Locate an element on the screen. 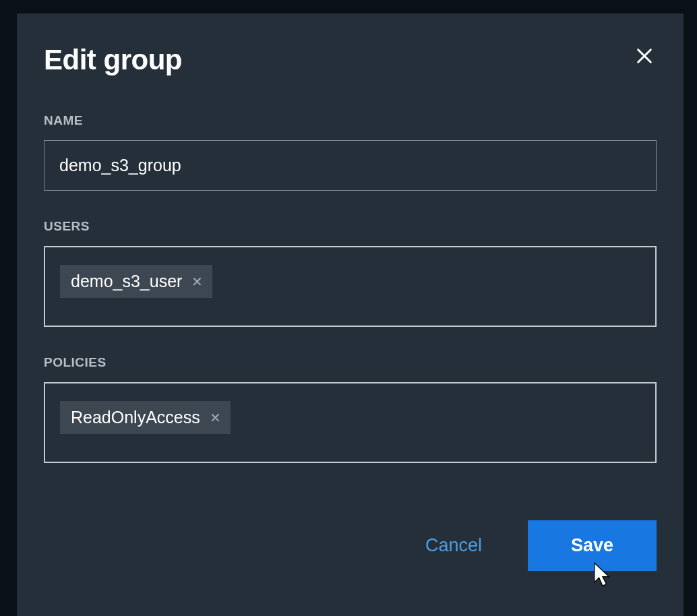  modal-footer: Cancel Save is located at coordinates (351, 546).